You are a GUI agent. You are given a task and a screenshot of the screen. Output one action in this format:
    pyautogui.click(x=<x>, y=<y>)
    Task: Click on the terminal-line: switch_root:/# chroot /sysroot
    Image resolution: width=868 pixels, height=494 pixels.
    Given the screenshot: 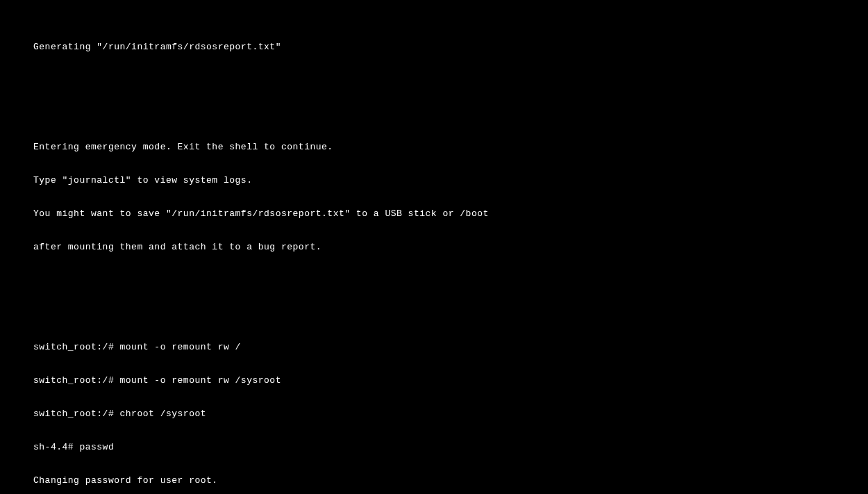 What is the action you would take?
    pyautogui.click(x=451, y=414)
    